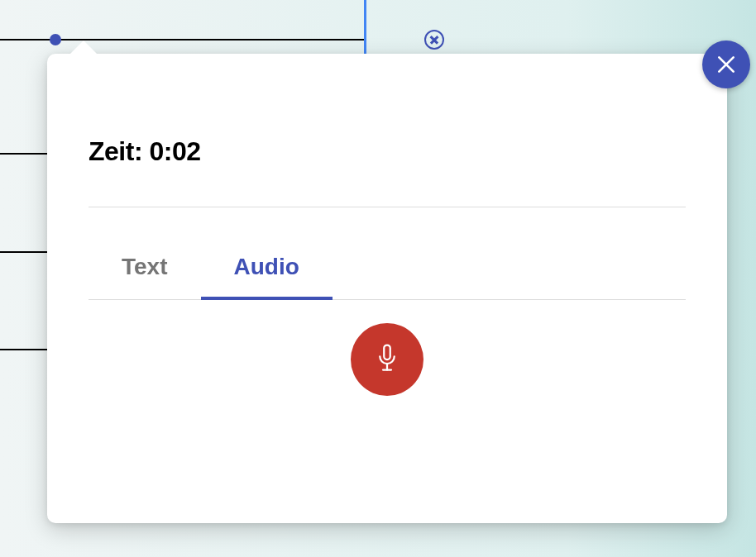  What do you see at coordinates (726, 64) in the screenshot?
I see `close-icon` at bounding box center [726, 64].